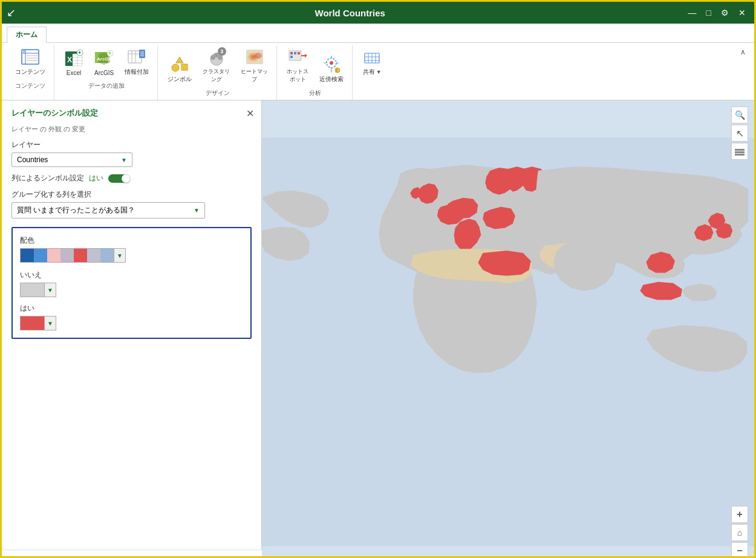  What do you see at coordinates (740, 533) in the screenshot?
I see `home-button: ⌂` at bounding box center [740, 533].